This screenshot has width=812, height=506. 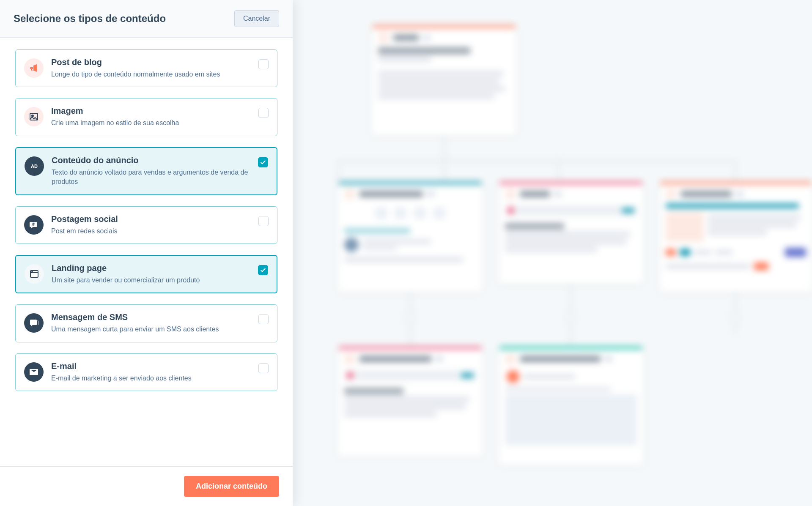 What do you see at coordinates (34, 117) in the screenshot?
I see `image-icon` at bounding box center [34, 117].